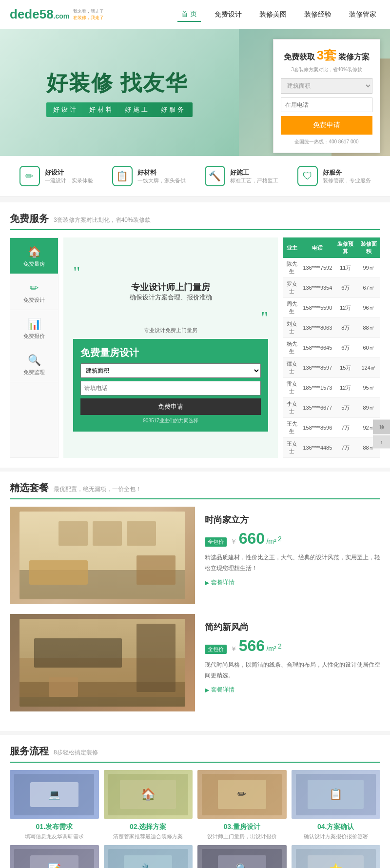 The width and height of the screenshot is (390, 868). What do you see at coordinates (369, 248) in the screenshot?
I see `col-area: 装修面积` at bounding box center [369, 248].